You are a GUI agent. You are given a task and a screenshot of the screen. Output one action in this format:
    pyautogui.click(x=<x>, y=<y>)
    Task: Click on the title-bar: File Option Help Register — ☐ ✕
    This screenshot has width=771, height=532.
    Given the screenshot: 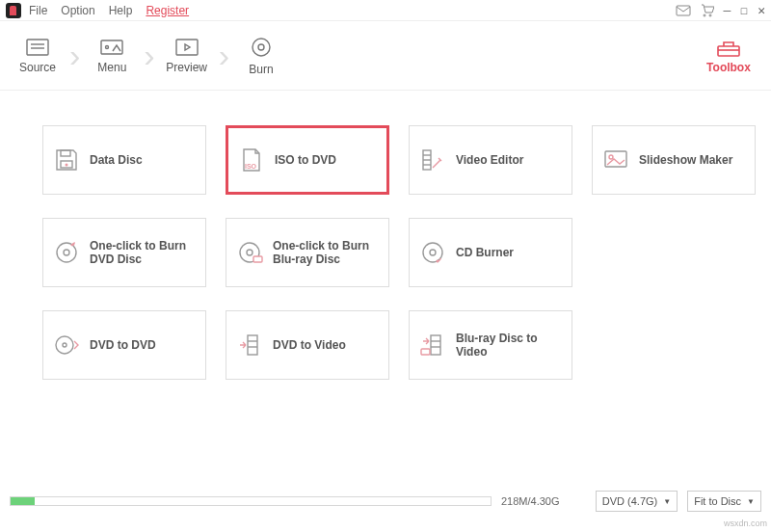 What is the action you would take?
    pyautogui.click(x=386, y=11)
    